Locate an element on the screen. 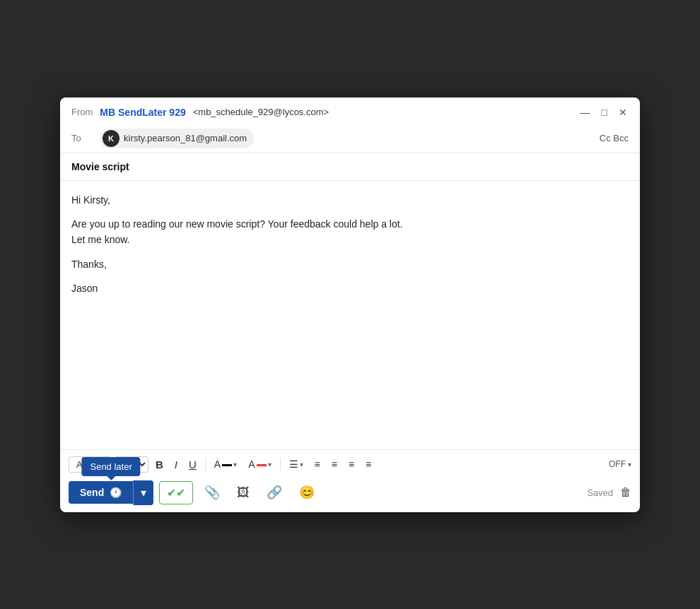 The height and width of the screenshot is (609, 700). delete-draft-button: 🗑 is located at coordinates (626, 492).